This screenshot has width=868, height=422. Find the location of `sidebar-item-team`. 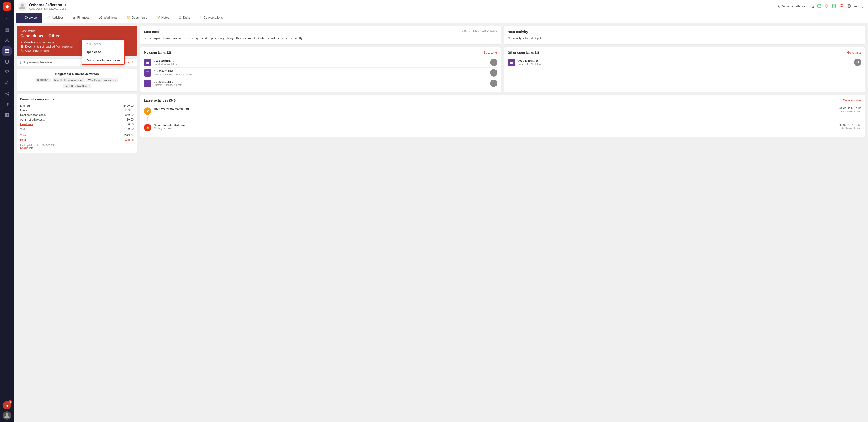

sidebar-item-team is located at coordinates (7, 105).